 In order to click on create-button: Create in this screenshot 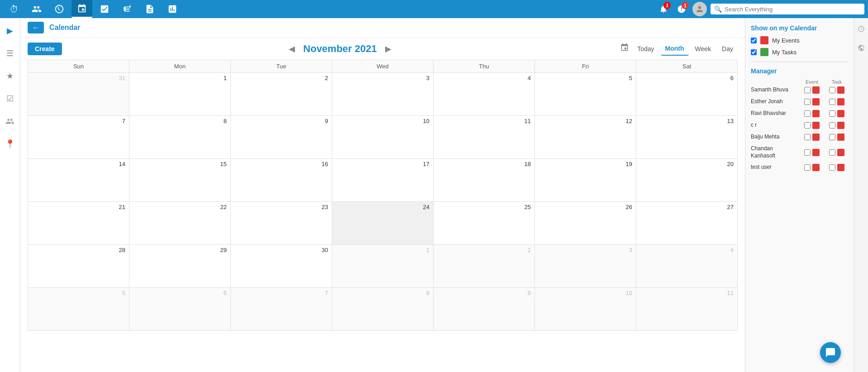, I will do `click(45, 49)`.